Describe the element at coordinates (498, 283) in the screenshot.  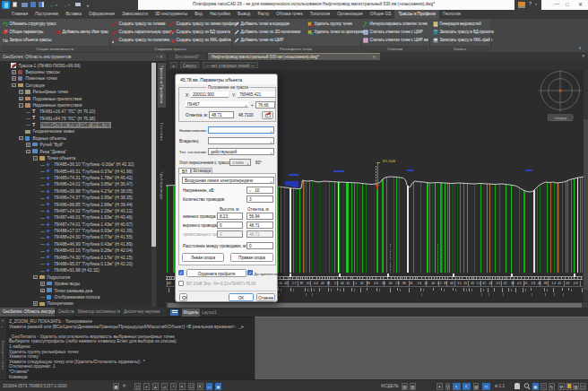
I see `svg-text: 0.3` at that location.